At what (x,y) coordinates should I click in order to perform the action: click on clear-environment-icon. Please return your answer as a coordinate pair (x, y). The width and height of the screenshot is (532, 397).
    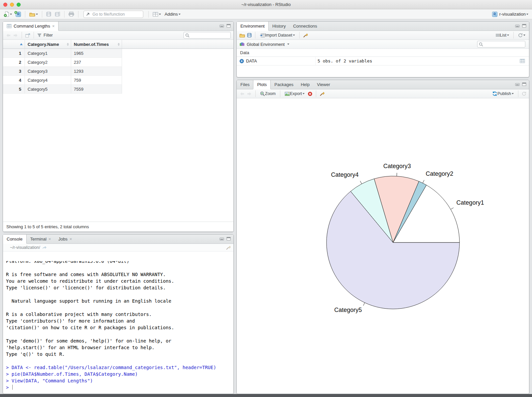
    Looking at the image, I should click on (305, 35).